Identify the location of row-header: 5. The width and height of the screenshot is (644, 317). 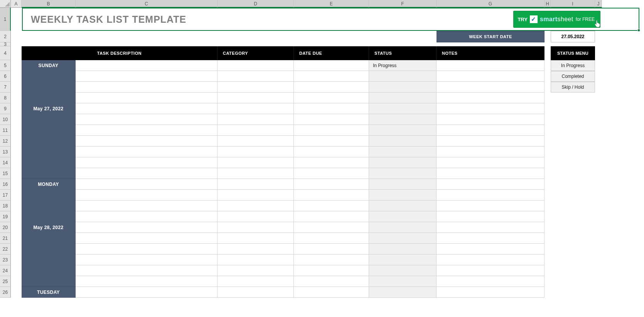
(5, 66).